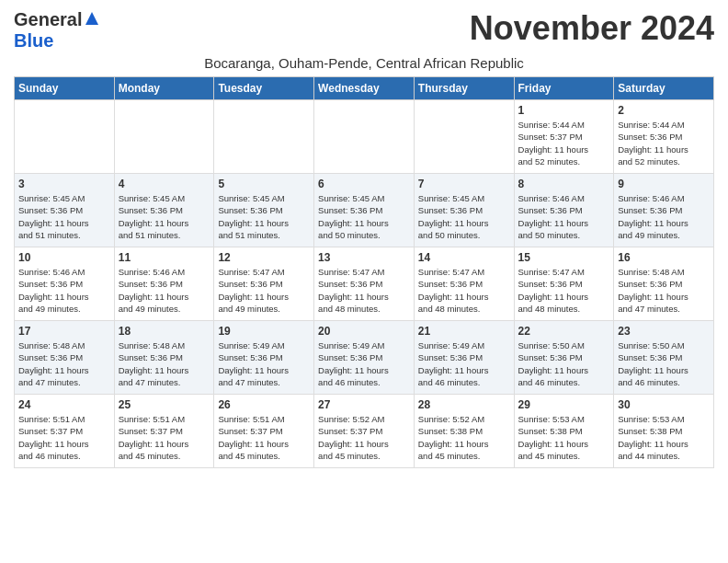 The image size is (728, 563). I want to click on calendar-cell: 6Sunrise: 5:45 AMSunset: 5:36 PMDaylight…, so click(364, 211).